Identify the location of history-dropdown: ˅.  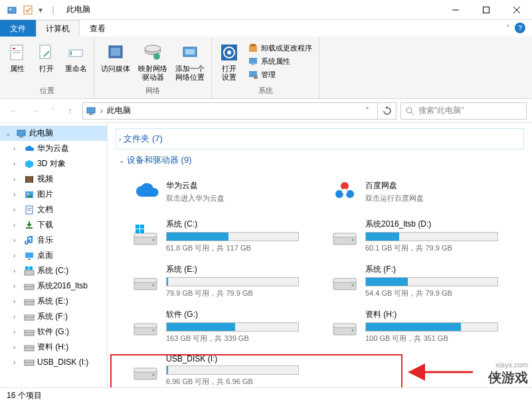
(52, 111).